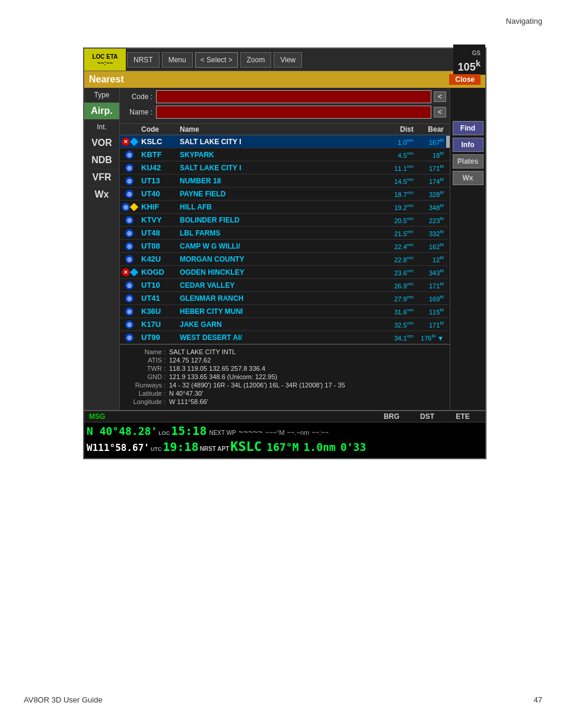  What do you see at coordinates (288, 60) in the screenshot?
I see `view-button: View` at bounding box center [288, 60].